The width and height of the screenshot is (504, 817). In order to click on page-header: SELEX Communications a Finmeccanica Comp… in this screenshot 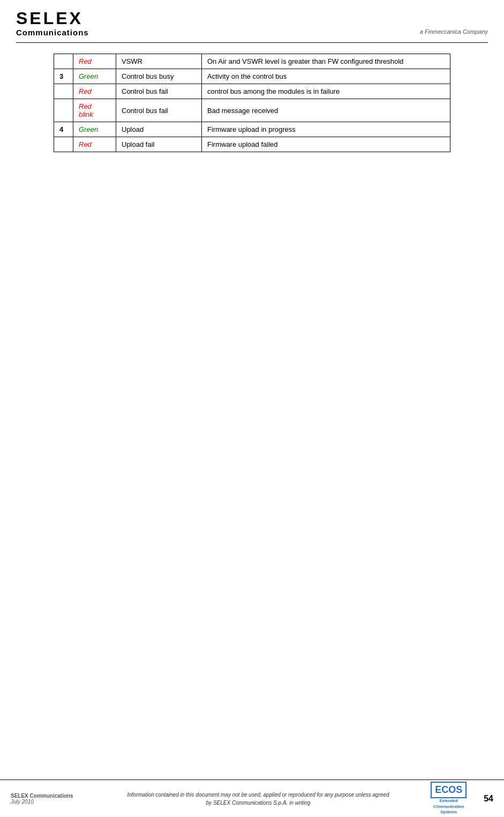, I will do `click(252, 21)`.